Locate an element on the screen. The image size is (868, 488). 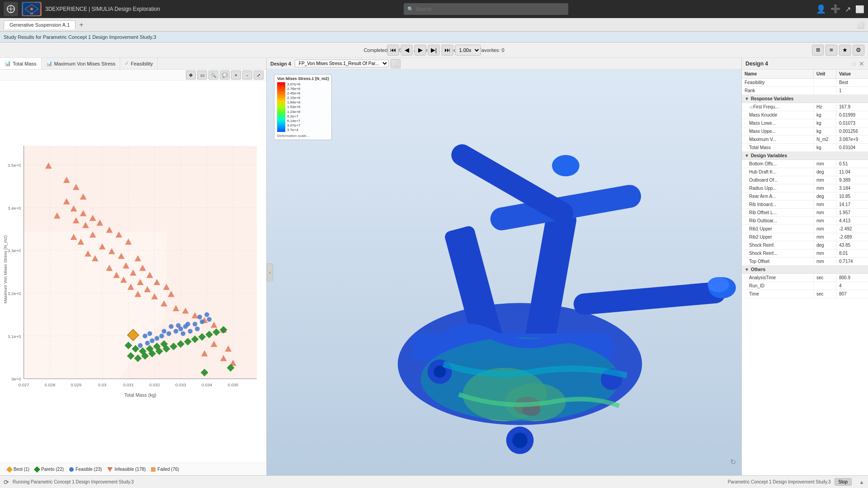
skip-start-button: ⏮ is located at coordinates (393, 50).